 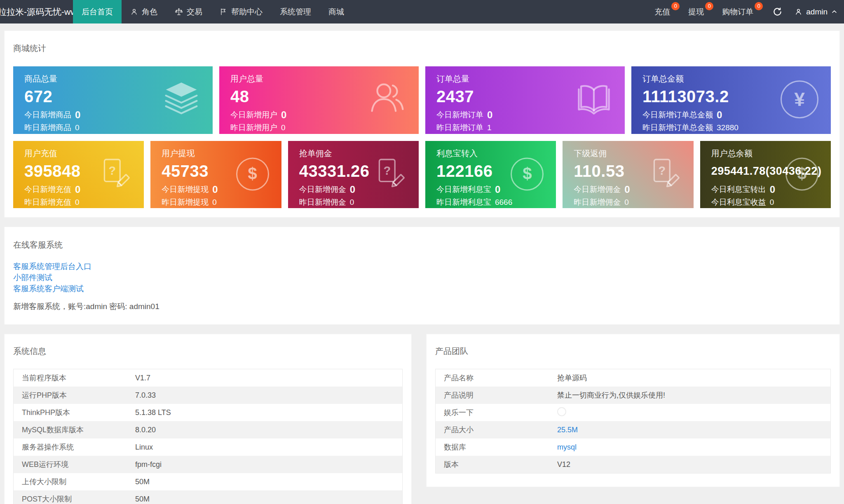 What do you see at coordinates (97, 12) in the screenshot?
I see `nav-tab-label: 后台首页` at bounding box center [97, 12].